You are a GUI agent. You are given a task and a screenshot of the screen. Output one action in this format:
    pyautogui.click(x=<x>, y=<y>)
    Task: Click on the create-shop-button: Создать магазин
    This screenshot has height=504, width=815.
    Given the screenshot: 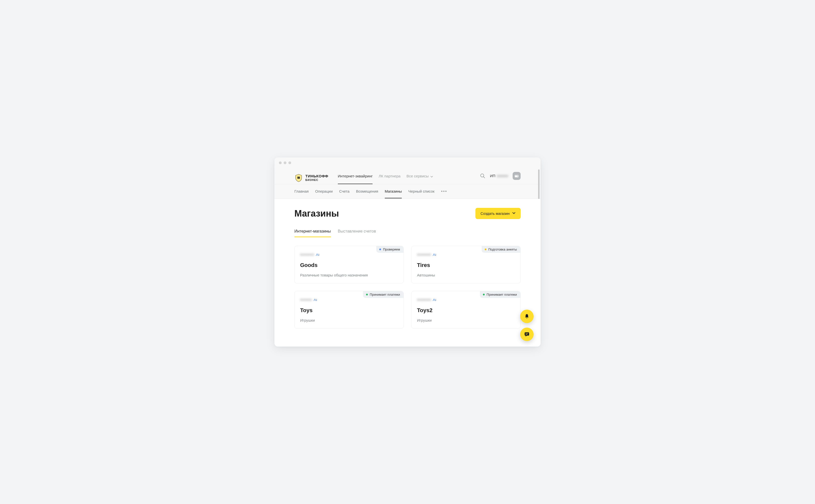 What is the action you would take?
    pyautogui.click(x=498, y=213)
    